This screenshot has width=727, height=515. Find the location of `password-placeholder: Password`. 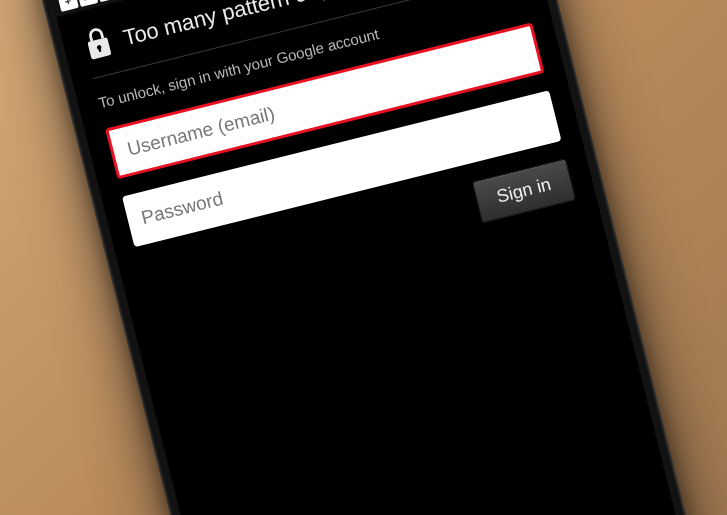

password-placeholder: Password is located at coordinates (182, 208).